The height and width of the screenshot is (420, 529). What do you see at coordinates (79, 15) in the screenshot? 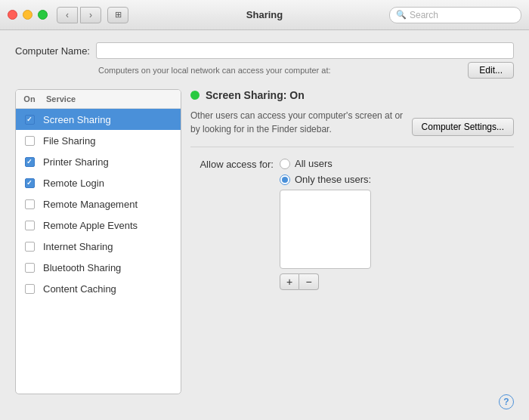
I see `nav-buttons: ‹ ›` at bounding box center [79, 15].